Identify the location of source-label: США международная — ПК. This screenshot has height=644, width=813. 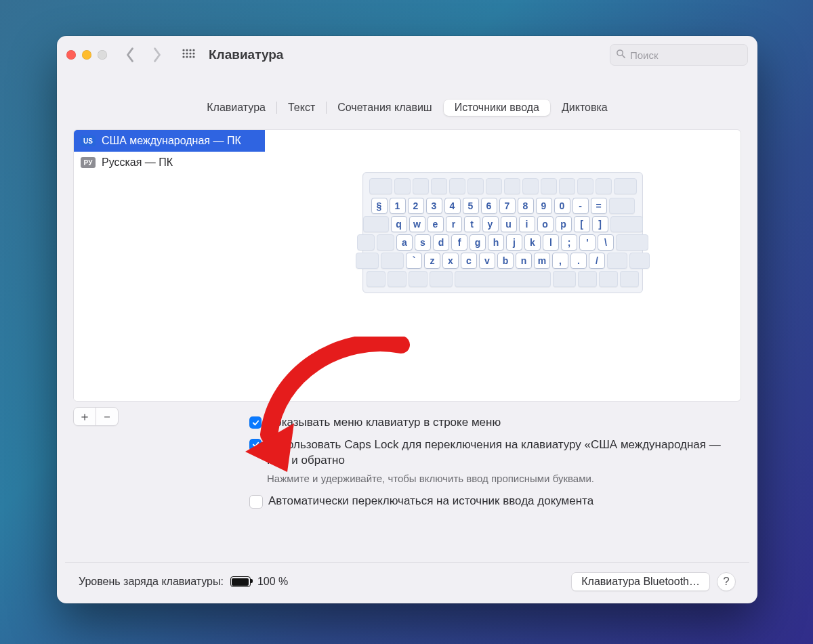
(171, 141).